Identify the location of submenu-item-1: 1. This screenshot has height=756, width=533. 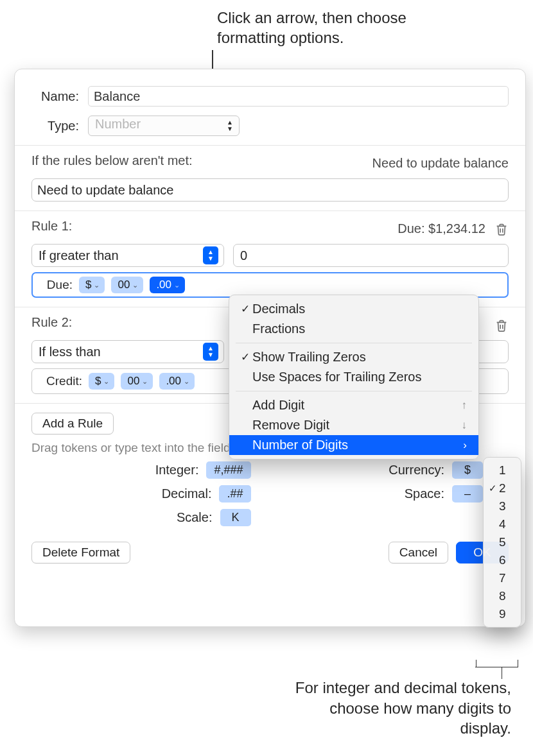
(502, 470).